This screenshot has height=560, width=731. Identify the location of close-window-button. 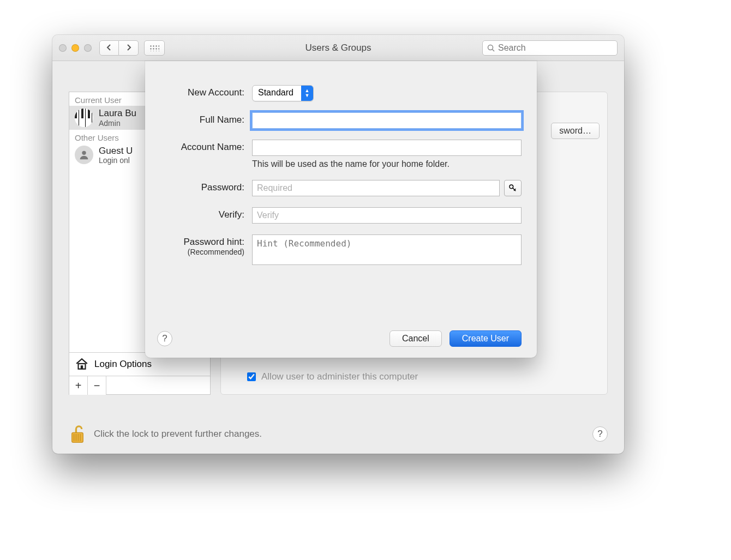
(63, 48).